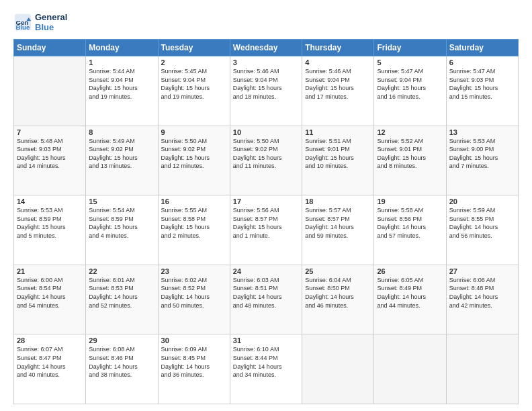 The image size is (532, 411). I want to click on day-info: Sunrise: 5:48 AM Sunset: 9:03 PM Dayligh…, so click(50, 154).